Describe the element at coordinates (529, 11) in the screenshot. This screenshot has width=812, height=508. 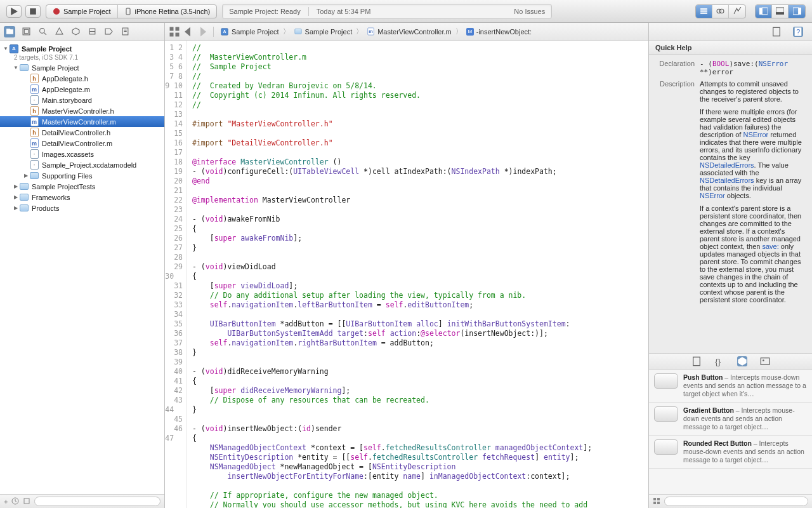
I see `activity-issues: No Issues` at that location.